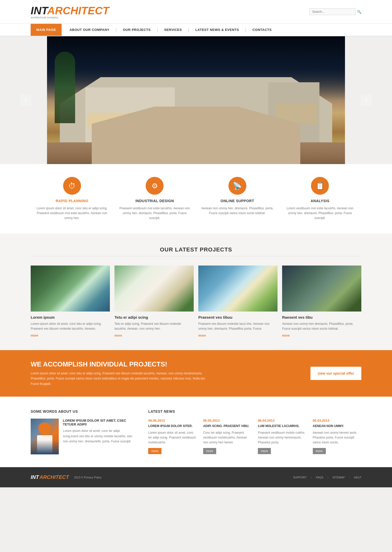 The width and height of the screenshot is (392, 552). What do you see at coordinates (322, 302) in the screenshot?
I see `project-card-4: Raesent ves tibu Aenean non ummy hen dre…` at bounding box center [322, 302].